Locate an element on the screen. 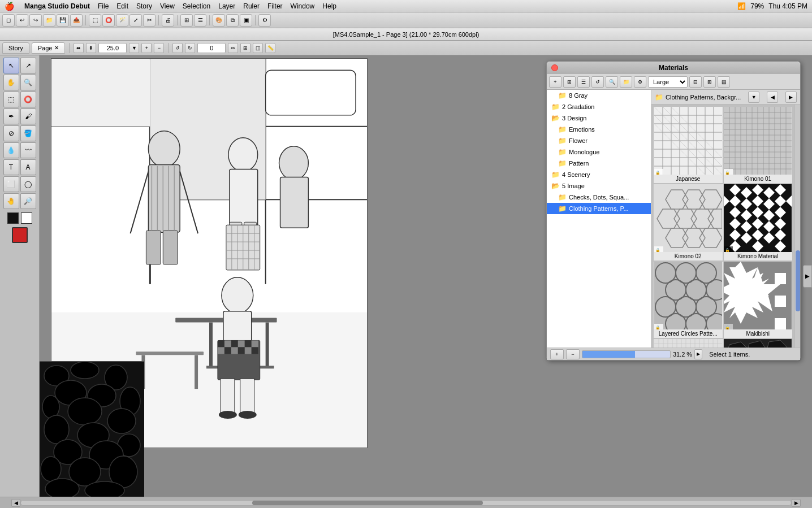 Image resolution: width=812 pixels, height=508 pixels. select-btn: ⬚ is located at coordinates (95, 20).